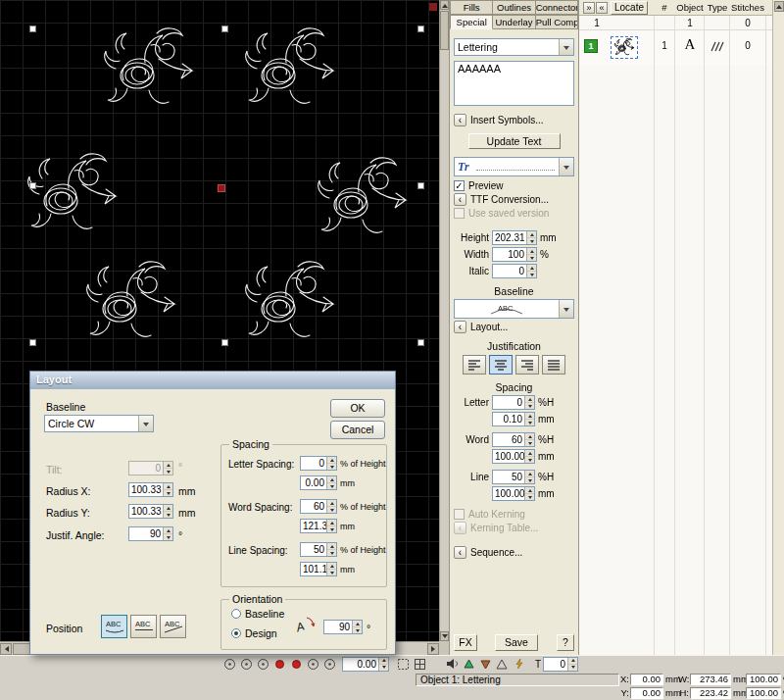 This screenshot has height=700, width=784. Describe the element at coordinates (514, 439) in the screenshot. I see `word-pct-field: 60` at that location.